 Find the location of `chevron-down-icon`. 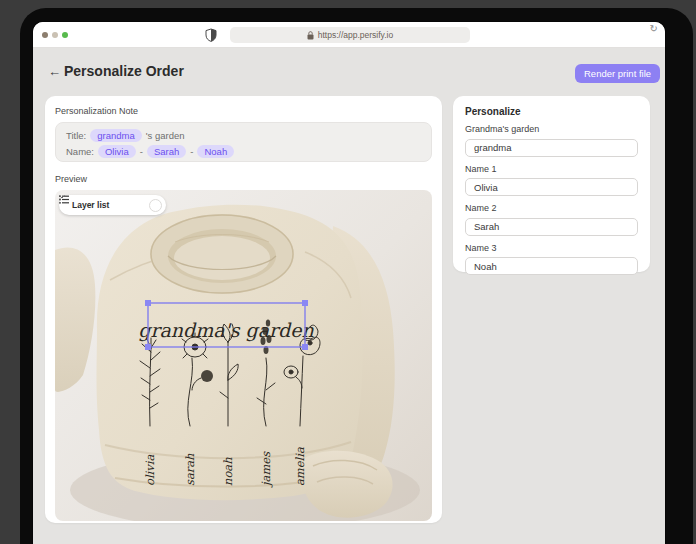

chevron-down-icon is located at coordinates (156, 206).